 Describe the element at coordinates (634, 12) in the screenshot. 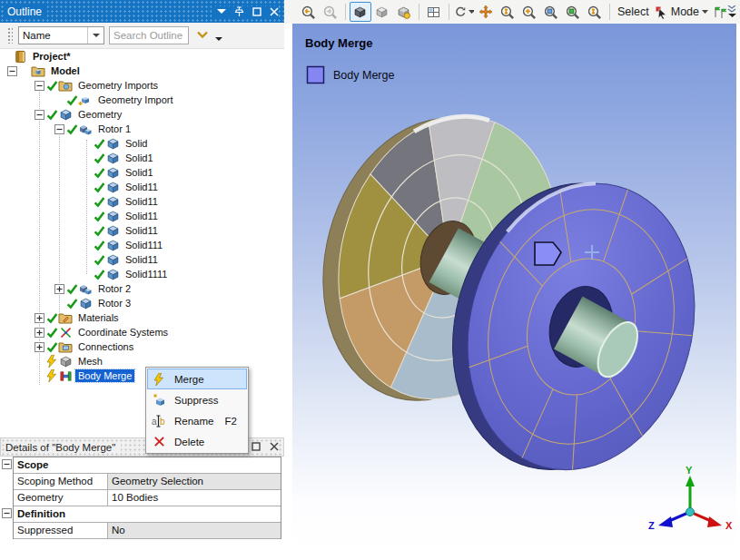

I see `select-label: Select` at that location.